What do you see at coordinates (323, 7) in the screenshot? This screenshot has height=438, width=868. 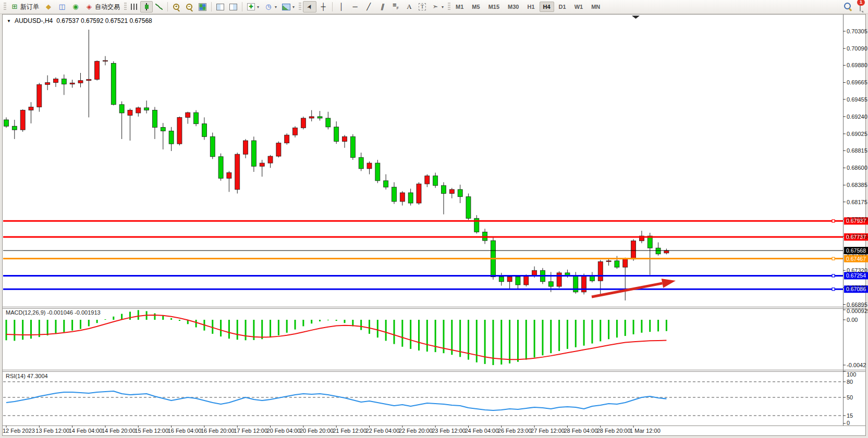 I see `crosshair-icon: ┼` at bounding box center [323, 7].